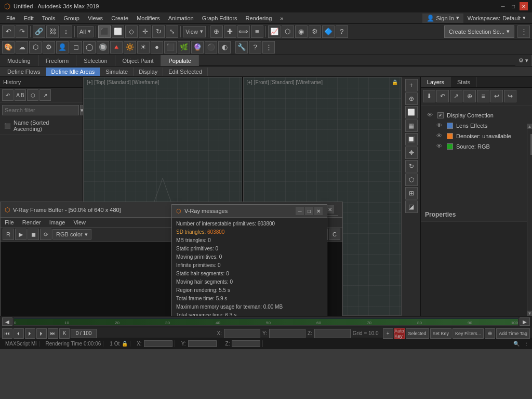  I want to click on vp-tool-plus: +, so click(411, 85).